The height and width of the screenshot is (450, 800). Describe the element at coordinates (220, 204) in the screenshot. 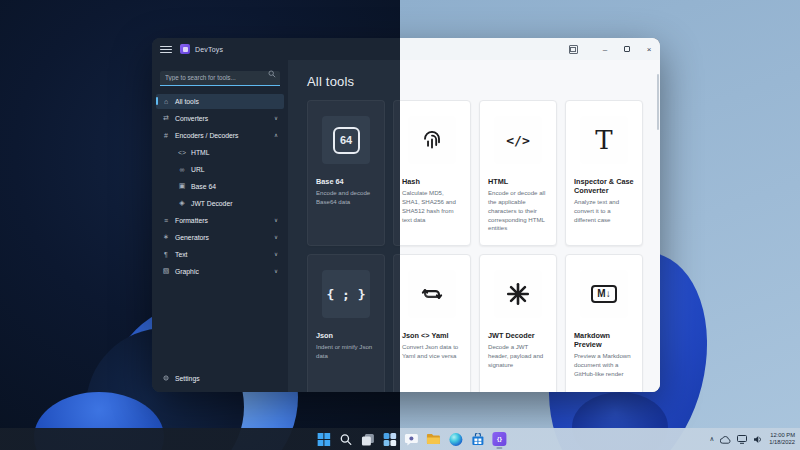

I see `sidebar-item-jwt-decoder: ◈ JWT Decoder` at that location.